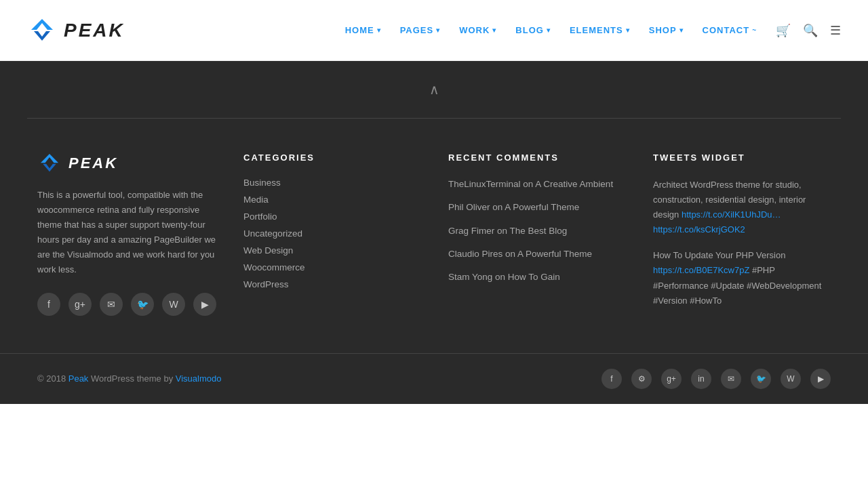  I want to click on cat-portfolio: Portfolio, so click(332, 217).